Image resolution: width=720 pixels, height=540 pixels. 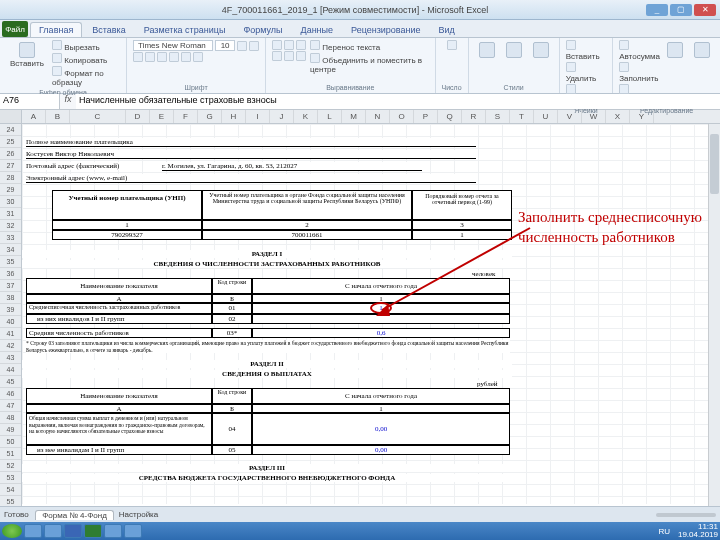 What do you see at coordinates (138, 57) in the screenshot?
I see `bold-icon` at bounding box center [138, 57].